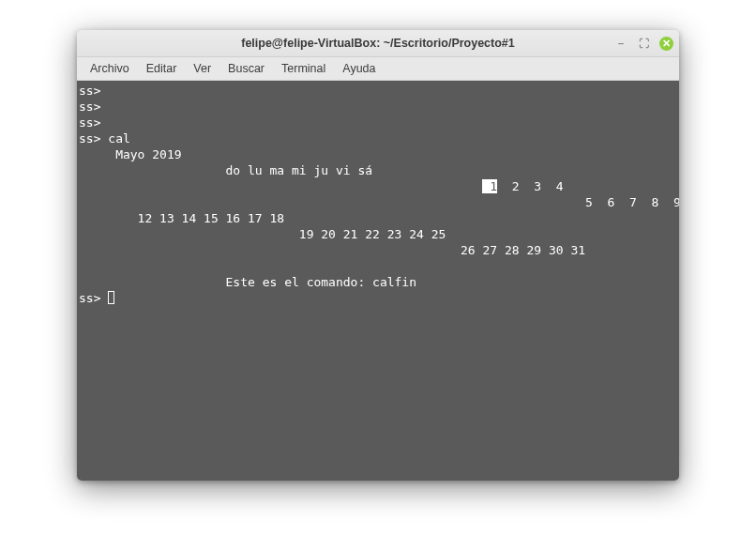 This screenshot has width=756, height=536. I want to click on titlebar: felipe@felipe-VirtualBox: ~/Escritorio/P…, so click(378, 43).